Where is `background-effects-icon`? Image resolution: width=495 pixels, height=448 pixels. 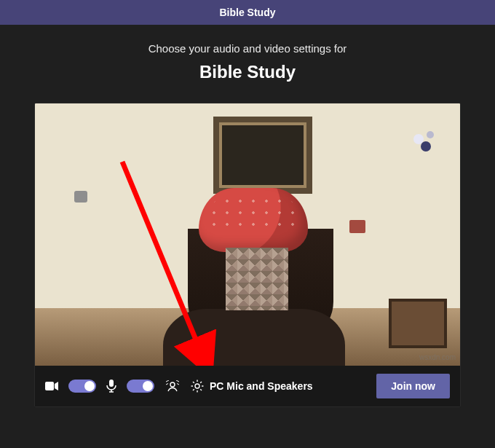
background-effects-icon is located at coordinates (173, 386).